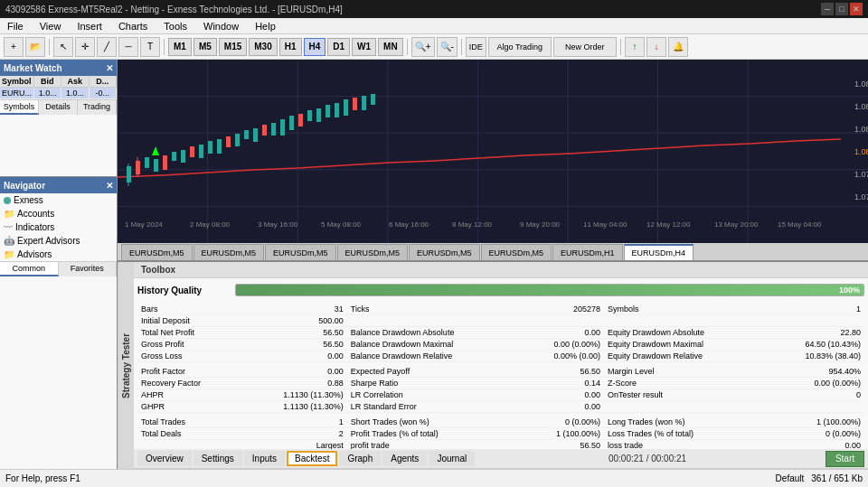 The width and height of the screenshot is (868, 487). Describe the element at coordinates (264, 459) in the screenshot. I see `st-tab-inputs: Inputs` at that location.